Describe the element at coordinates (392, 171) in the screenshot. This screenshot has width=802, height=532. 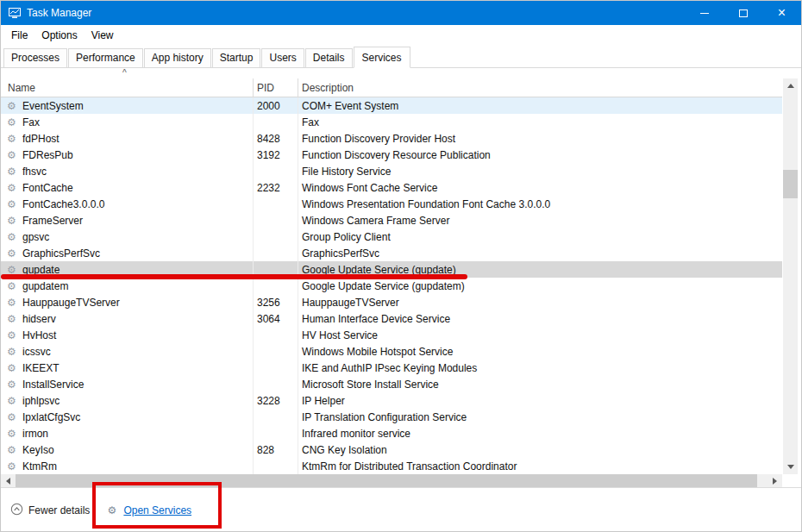
I see `table-row: ⚙ fhsvc File History Service` at that location.